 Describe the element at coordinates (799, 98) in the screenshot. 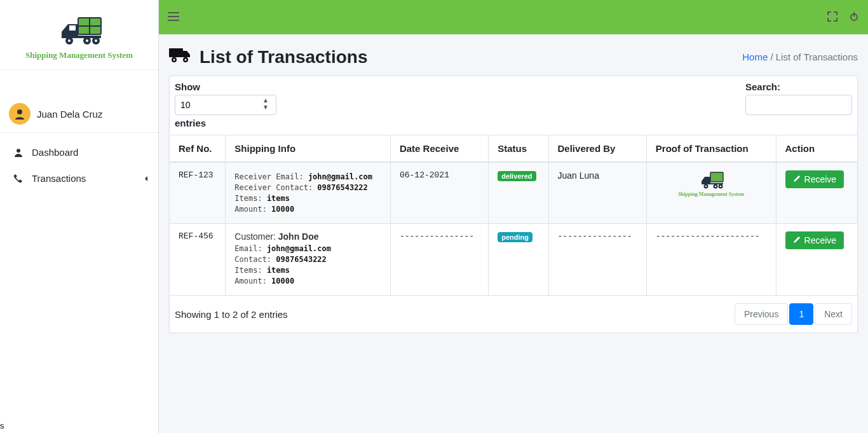

I see `search-control: Search:` at that location.